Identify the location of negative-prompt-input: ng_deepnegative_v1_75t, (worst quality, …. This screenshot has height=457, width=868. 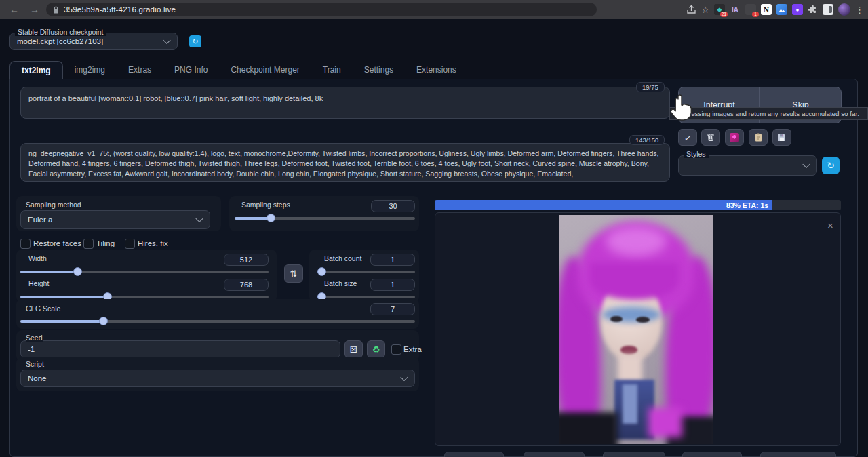
(345, 163).